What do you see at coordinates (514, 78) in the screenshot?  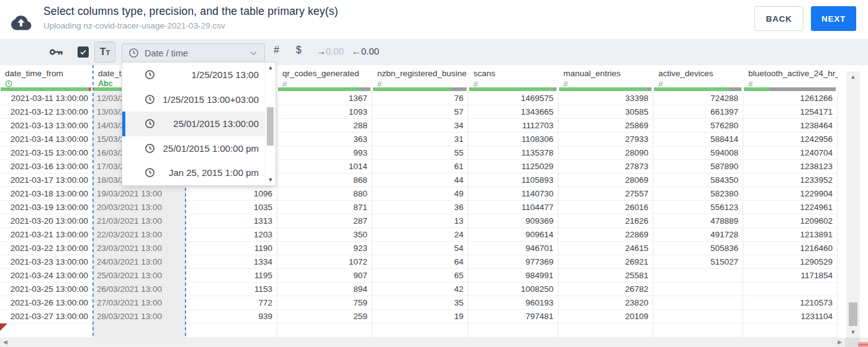 I see `column-header-scans: scans#` at bounding box center [514, 78].